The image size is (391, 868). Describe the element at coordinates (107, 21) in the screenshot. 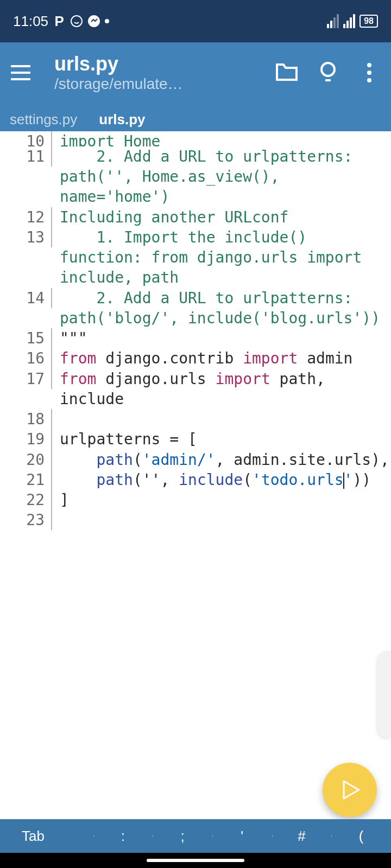

I see `more-notifications-dot` at that location.